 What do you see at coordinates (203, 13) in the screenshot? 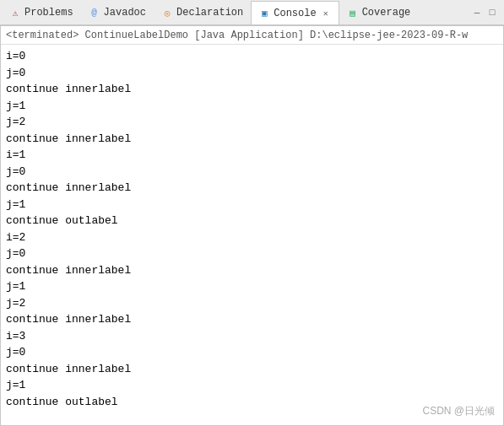
I see `tab-declaration: ◎ Declaration` at bounding box center [203, 13].